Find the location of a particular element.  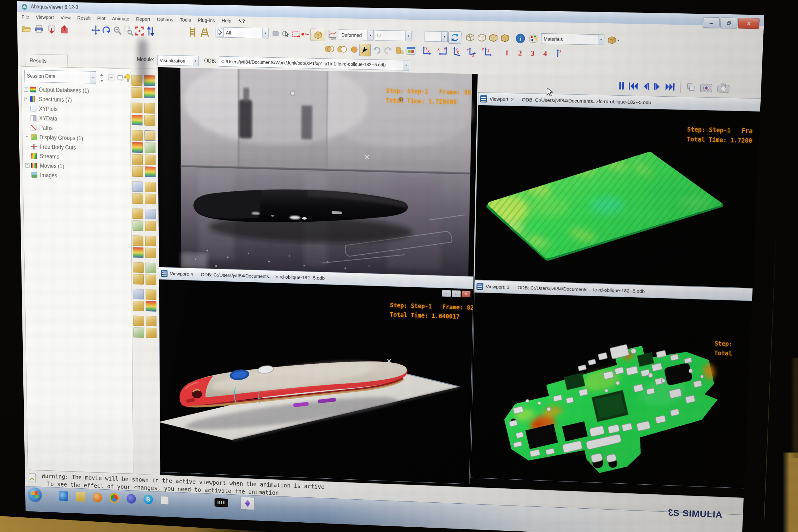

start-orb is located at coordinates (35, 495).